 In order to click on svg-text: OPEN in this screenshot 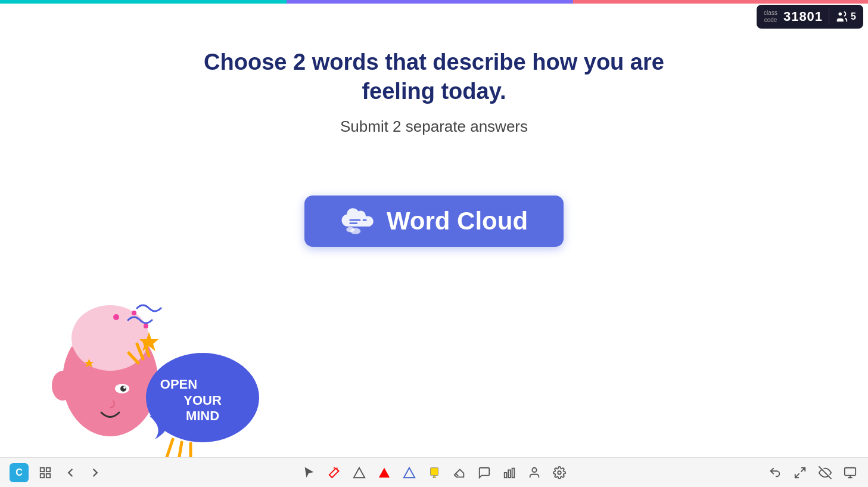, I will do `click(179, 384)`.